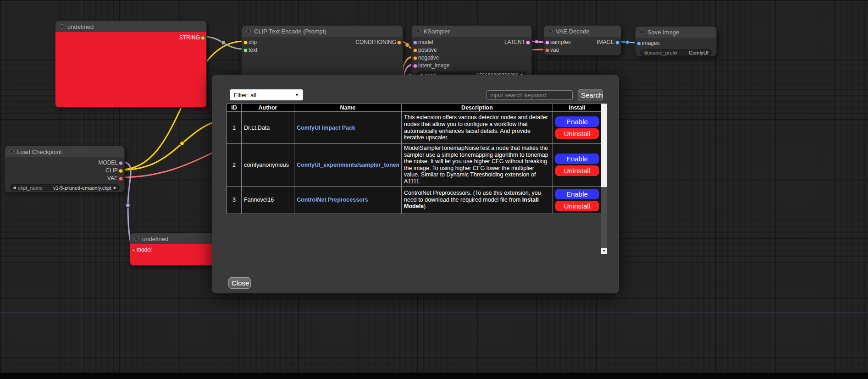 Image resolution: width=868 pixels, height=379 pixels. What do you see at coordinates (121, 179) in the screenshot?
I see `output-dot-vae` at bounding box center [121, 179].